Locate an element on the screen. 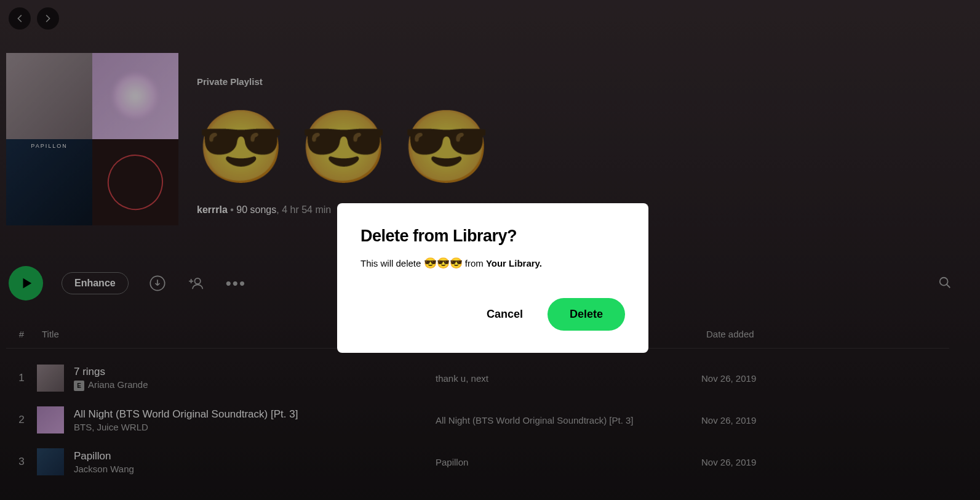 Image resolution: width=980 pixels, height=500 pixels. delete-confirm-dialog: Delete from Library? This will delete 😎😎… is located at coordinates (493, 278).